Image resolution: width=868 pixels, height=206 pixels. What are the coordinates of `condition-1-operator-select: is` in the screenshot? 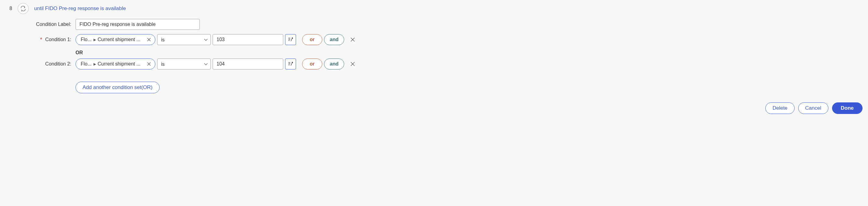 It's located at (184, 40).